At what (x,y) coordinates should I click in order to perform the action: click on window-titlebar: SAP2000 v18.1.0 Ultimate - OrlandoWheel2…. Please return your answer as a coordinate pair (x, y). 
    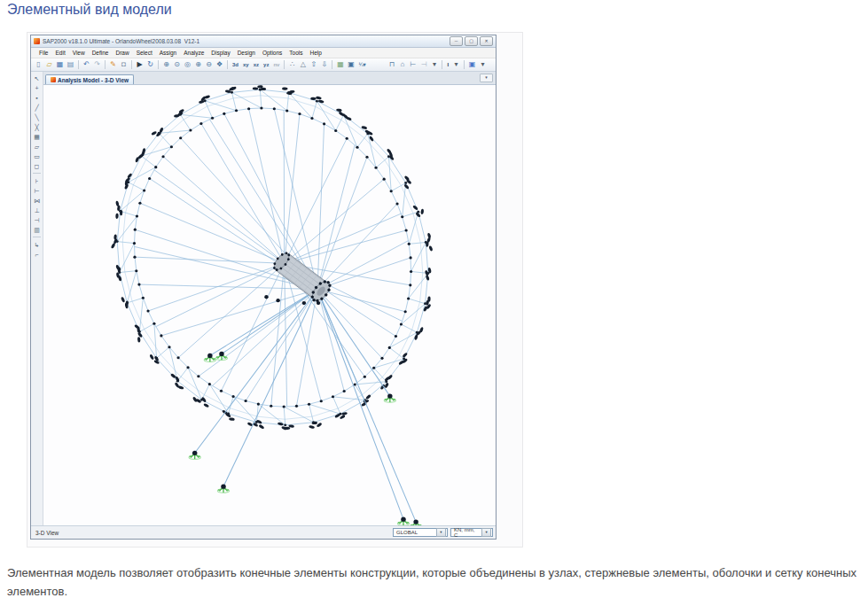
    Looking at the image, I should click on (263, 42).